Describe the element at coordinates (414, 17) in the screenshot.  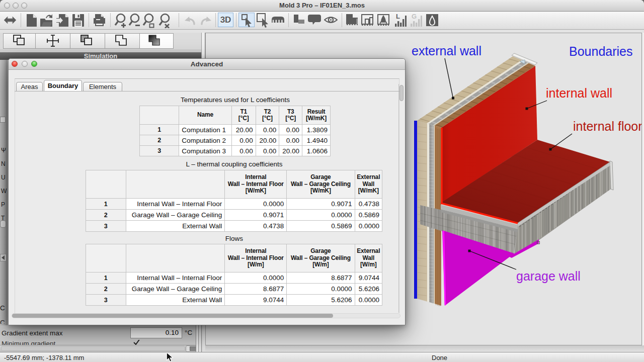
I see `svg-text: G` at that location.